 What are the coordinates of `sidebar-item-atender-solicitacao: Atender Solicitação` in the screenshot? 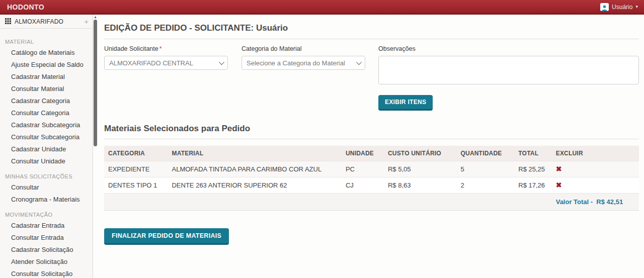 It's located at (46, 262).